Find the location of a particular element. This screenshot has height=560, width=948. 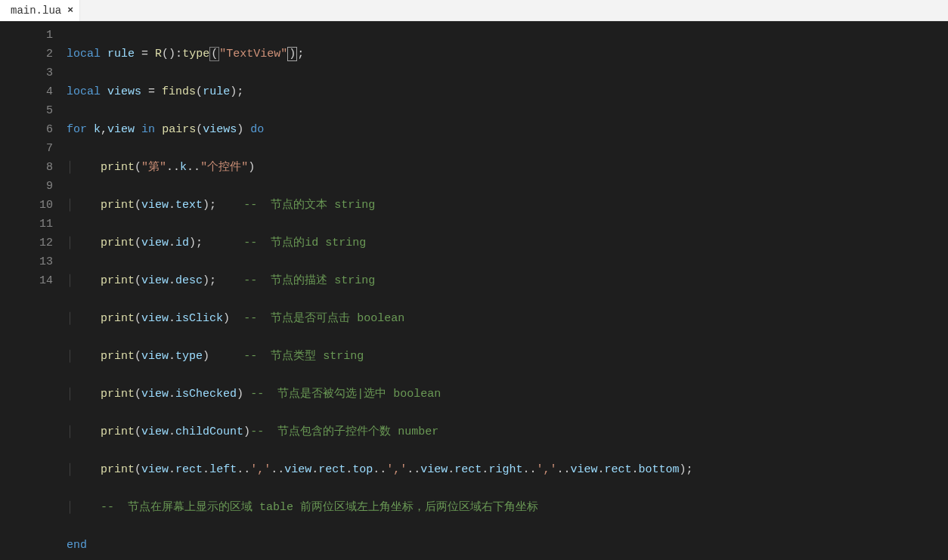

line-number: 5 is located at coordinates (26, 110).